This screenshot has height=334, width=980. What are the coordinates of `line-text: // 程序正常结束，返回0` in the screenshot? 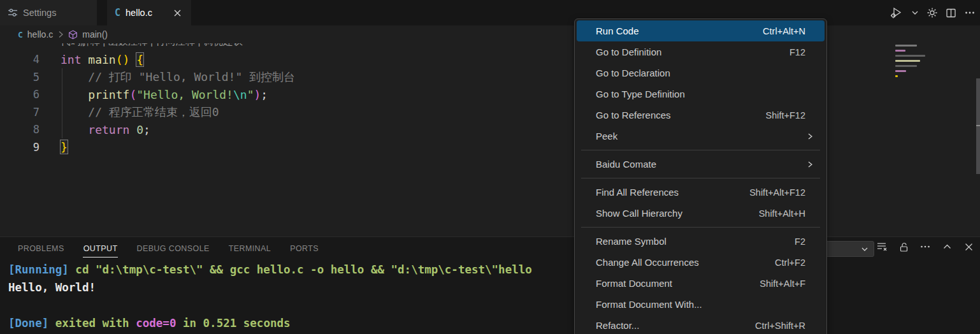 It's located at (129, 112).